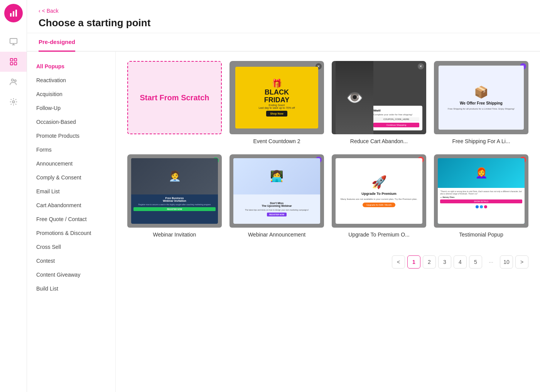 The image size is (540, 392). What do you see at coordinates (476, 262) in the screenshot?
I see `pagination-page-5: 5` at bounding box center [476, 262].